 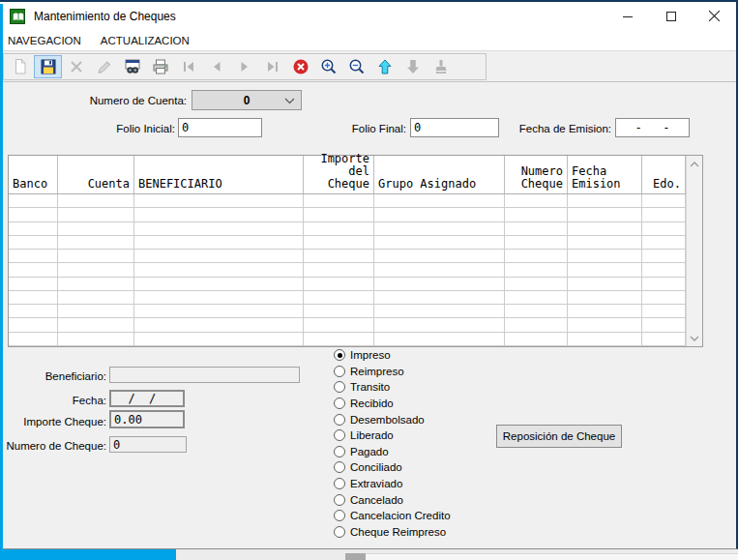 I want to click on radio-extraviado: Extraviado, so click(x=393, y=484).